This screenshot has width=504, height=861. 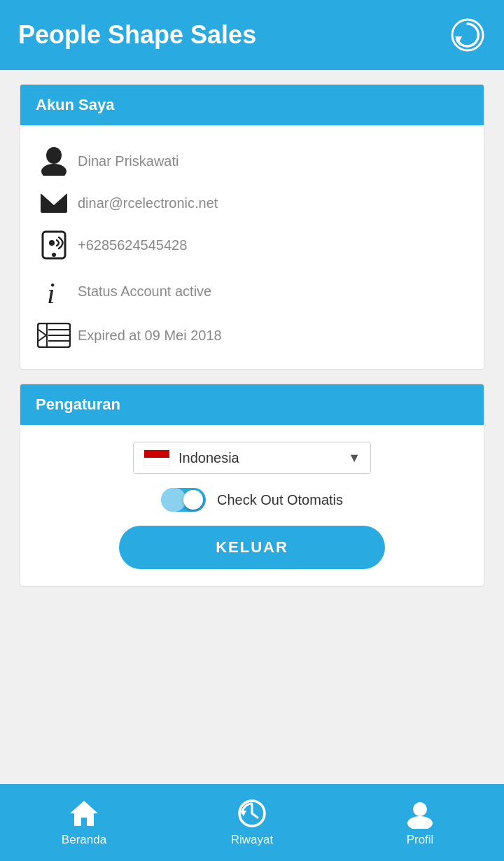 What do you see at coordinates (354, 458) in the screenshot?
I see `chevron-down-icon: ▼` at bounding box center [354, 458].